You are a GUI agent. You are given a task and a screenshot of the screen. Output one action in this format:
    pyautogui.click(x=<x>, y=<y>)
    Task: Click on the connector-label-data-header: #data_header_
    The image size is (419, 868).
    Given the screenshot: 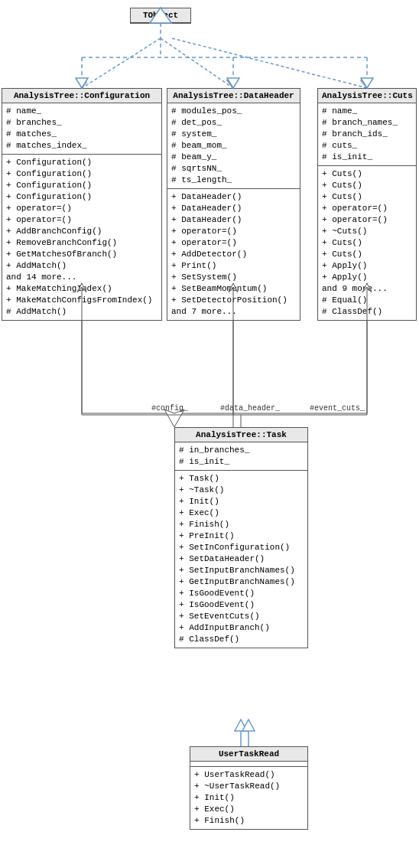 What is the action you would take?
    pyautogui.click(x=250, y=409)
    